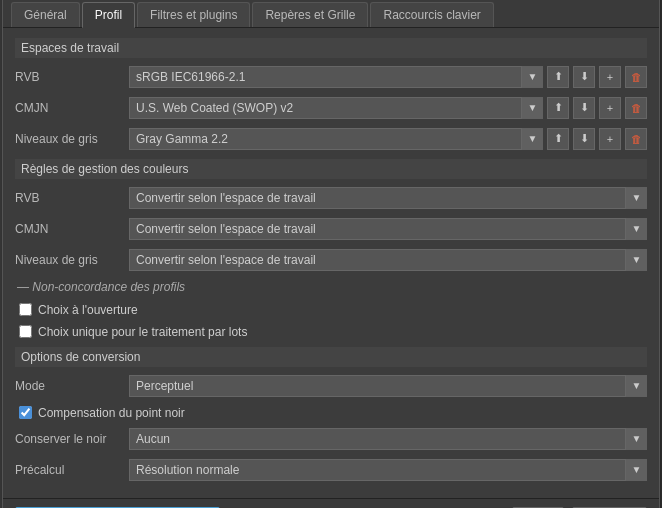  Describe the element at coordinates (336, 77) in the screenshot. I see `rvb-select-wrapper: sRGB IEC61966-2.1 ▼` at that location.